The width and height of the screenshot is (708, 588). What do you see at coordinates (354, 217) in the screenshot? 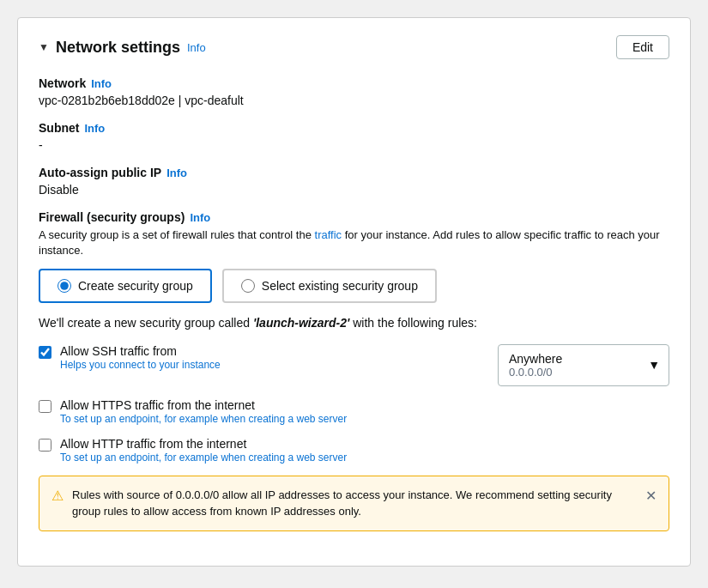
I see `firewall-label: Firewall (security groups) Info` at bounding box center [354, 217].